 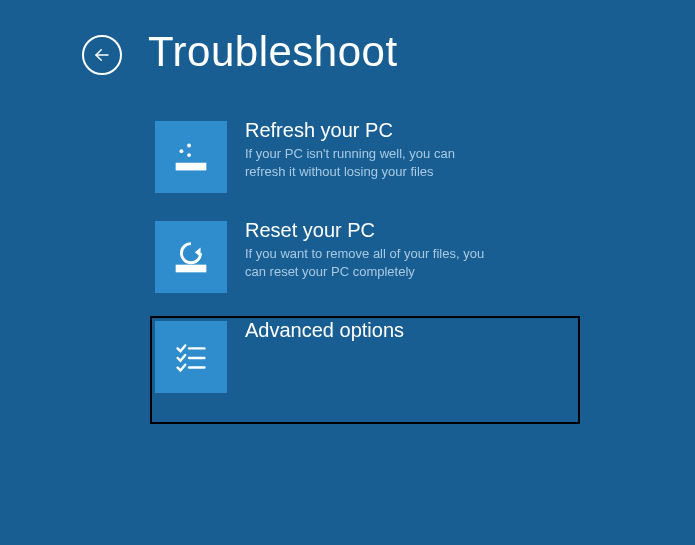 What do you see at coordinates (191, 257) in the screenshot?
I see `reset-pc-icon` at bounding box center [191, 257].